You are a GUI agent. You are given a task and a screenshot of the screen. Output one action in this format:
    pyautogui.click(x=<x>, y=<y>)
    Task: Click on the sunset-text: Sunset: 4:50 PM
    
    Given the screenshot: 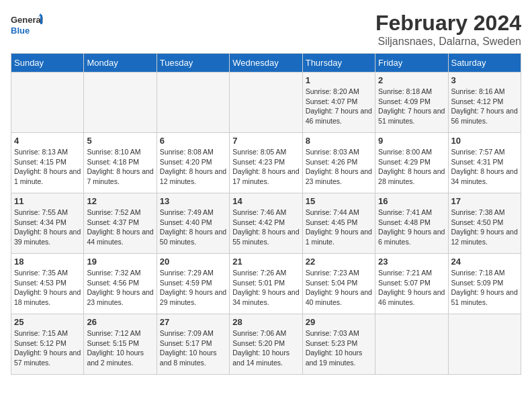 What is the action you would take?
    pyautogui.click(x=485, y=223)
    